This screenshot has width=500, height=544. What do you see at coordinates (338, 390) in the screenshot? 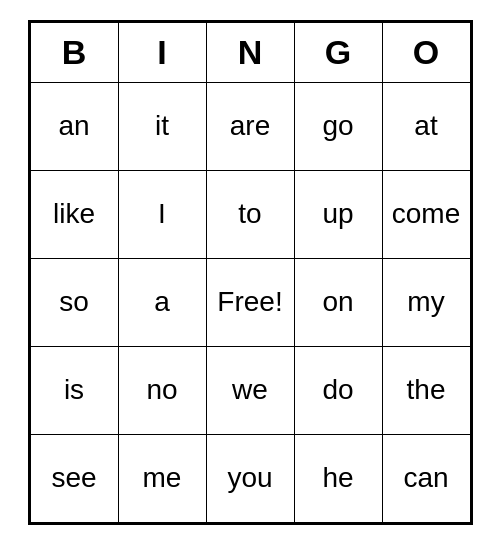
I see `cell-r3-c3: do` at bounding box center [338, 390].